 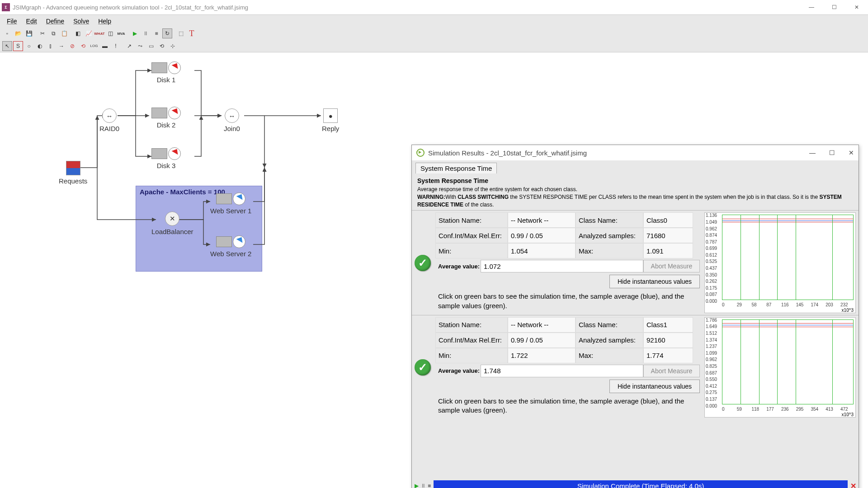 I want to click on pause-icon: ⏸, so click(x=146, y=33).